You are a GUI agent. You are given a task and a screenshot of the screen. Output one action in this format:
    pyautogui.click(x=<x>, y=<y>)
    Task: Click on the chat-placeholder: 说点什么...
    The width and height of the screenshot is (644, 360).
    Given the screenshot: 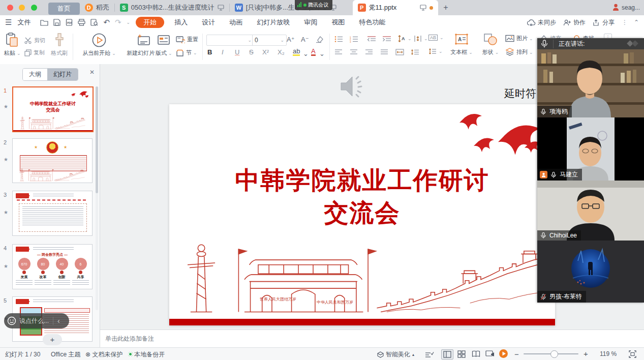 What is the action you would take?
    pyautogui.click(x=34, y=321)
    